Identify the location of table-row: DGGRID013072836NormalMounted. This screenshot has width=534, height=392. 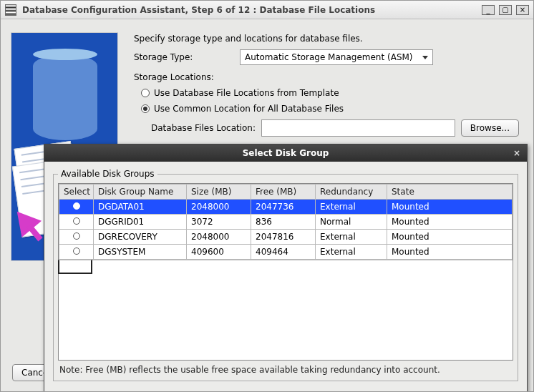
(286, 222).